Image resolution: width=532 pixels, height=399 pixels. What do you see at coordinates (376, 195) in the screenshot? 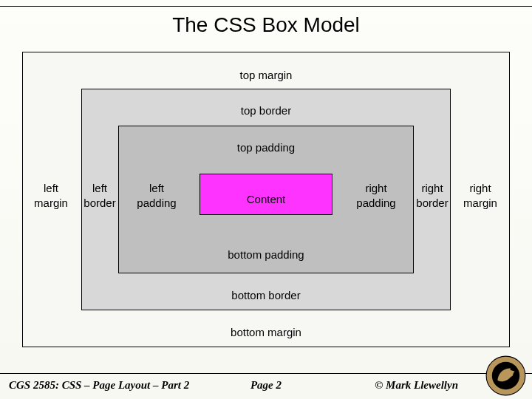
I see `label-right-padding: right padding` at bounding box center [376, 195].